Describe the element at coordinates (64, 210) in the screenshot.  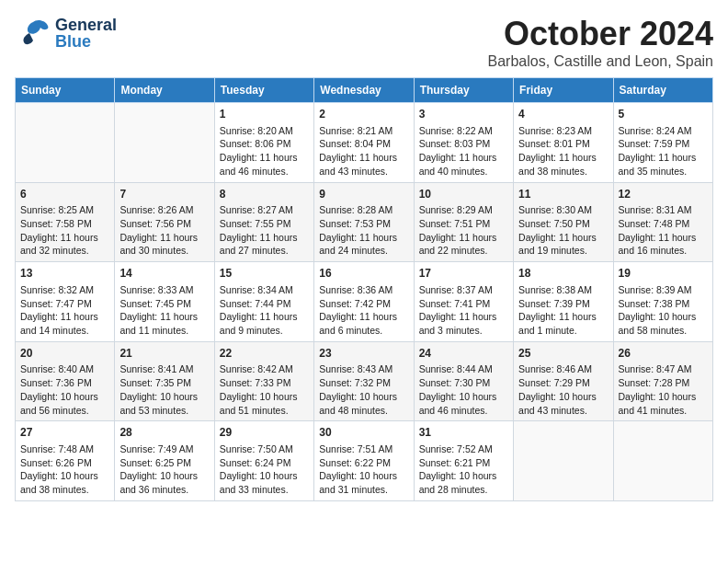
I see `day-info: Sunrise: 8:25 AM` at that location.